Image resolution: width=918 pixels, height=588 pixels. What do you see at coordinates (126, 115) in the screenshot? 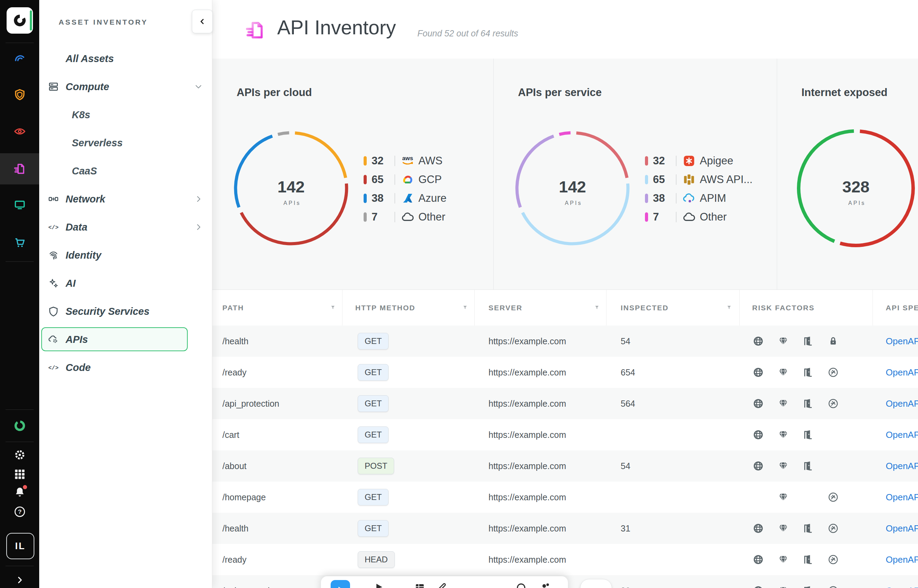
I see `sidebar-item-k8s: K8s` at bounding box center [126, 115].